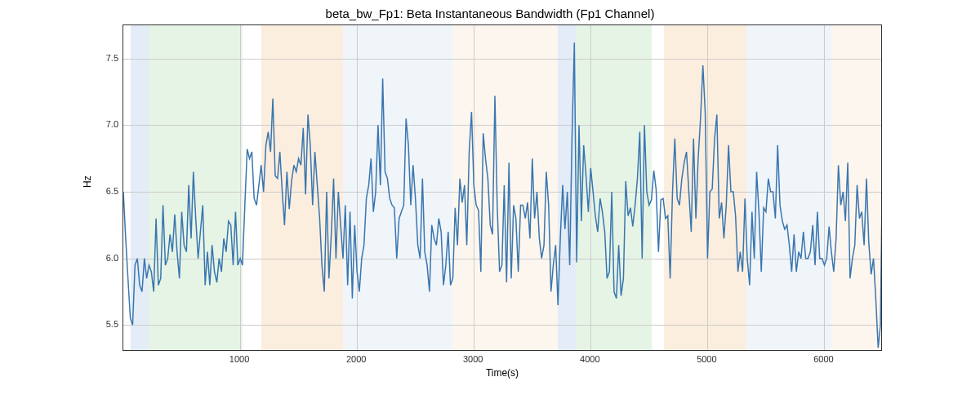 The image size is (980, 408). Describe the element at coordinates (113, 58) in the screenshot. I see `y-tick-label: 7.5` at that location.